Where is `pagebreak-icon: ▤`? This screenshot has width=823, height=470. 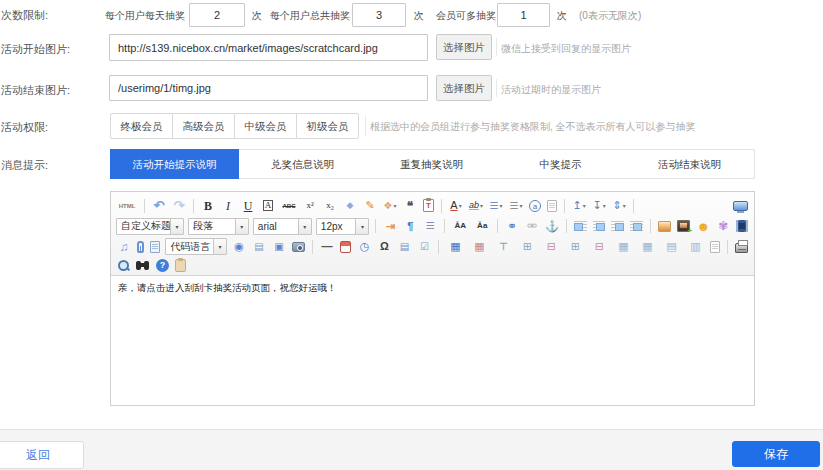 pagebreak-icon: ▤ is located at coordinates (259, 247).